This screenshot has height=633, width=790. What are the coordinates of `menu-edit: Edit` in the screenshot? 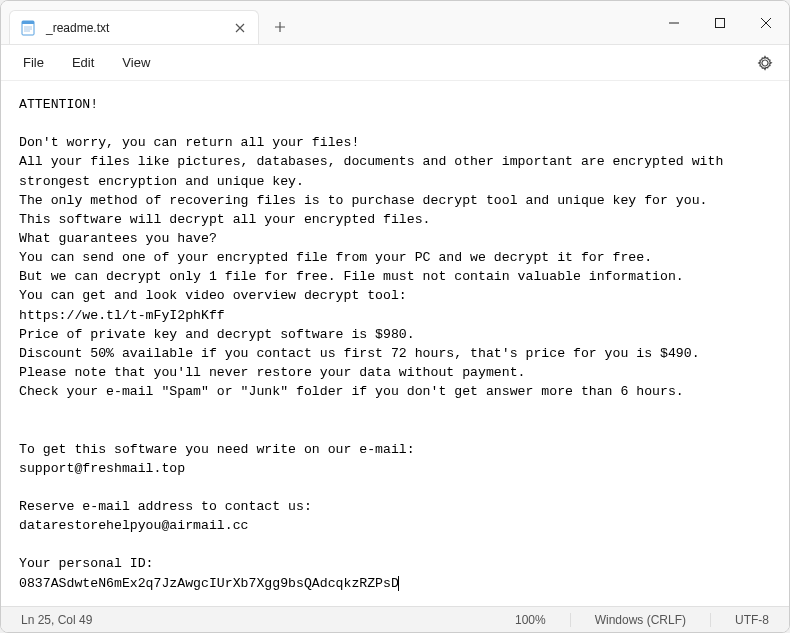 It's located at (83, 62).